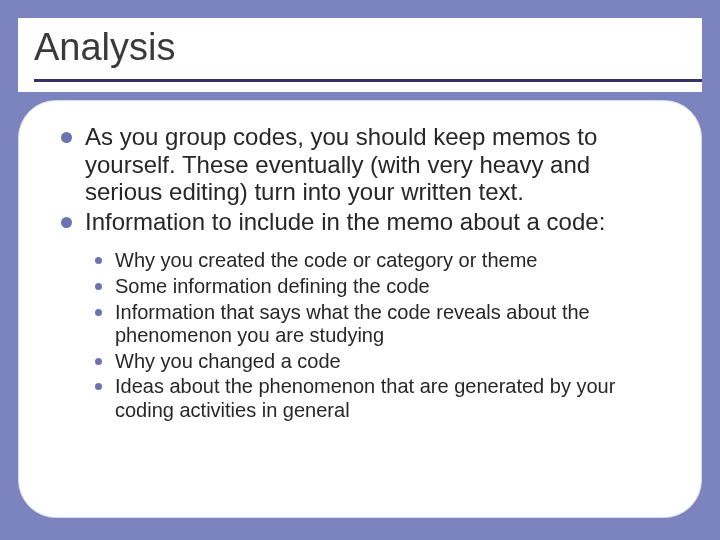 This screenshot has width=720, height=540. Describe the element at coordinates (361, 164) in the screenshot. I see `bullet-item: As you group codes, you should keep memo…` at that location.